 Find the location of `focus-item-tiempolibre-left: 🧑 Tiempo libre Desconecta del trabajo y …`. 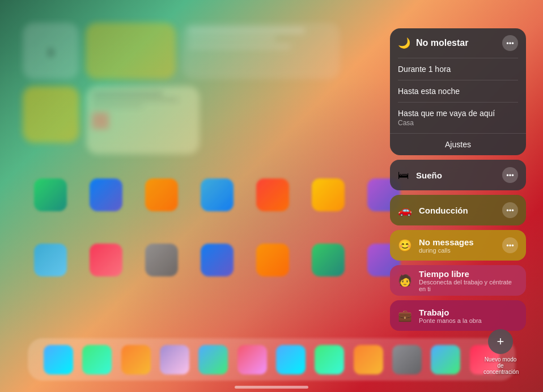

focus-item-tiempolibre-left: 🧑 Tiempo libre Desconecta del trabajo y … is located at coordinates (458, 281).